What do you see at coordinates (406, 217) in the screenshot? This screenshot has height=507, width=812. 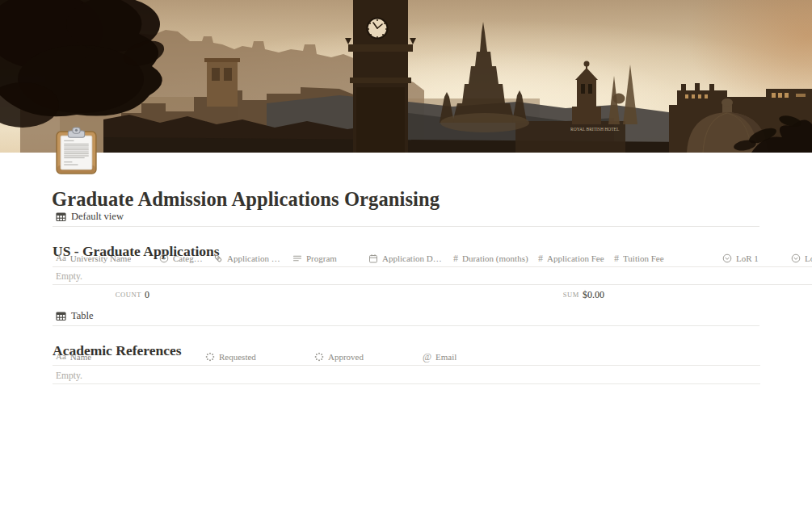 I see `db1-view-tabs: Default view` at bounding box center [406, 217].